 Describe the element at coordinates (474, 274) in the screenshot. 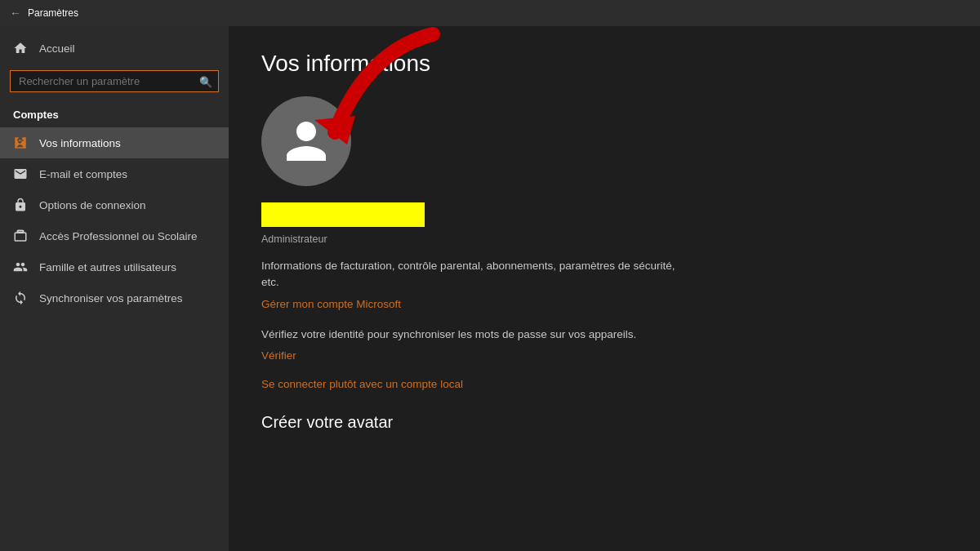

I see `info-description: Informations de facturation, contrôle pa…` at that location.